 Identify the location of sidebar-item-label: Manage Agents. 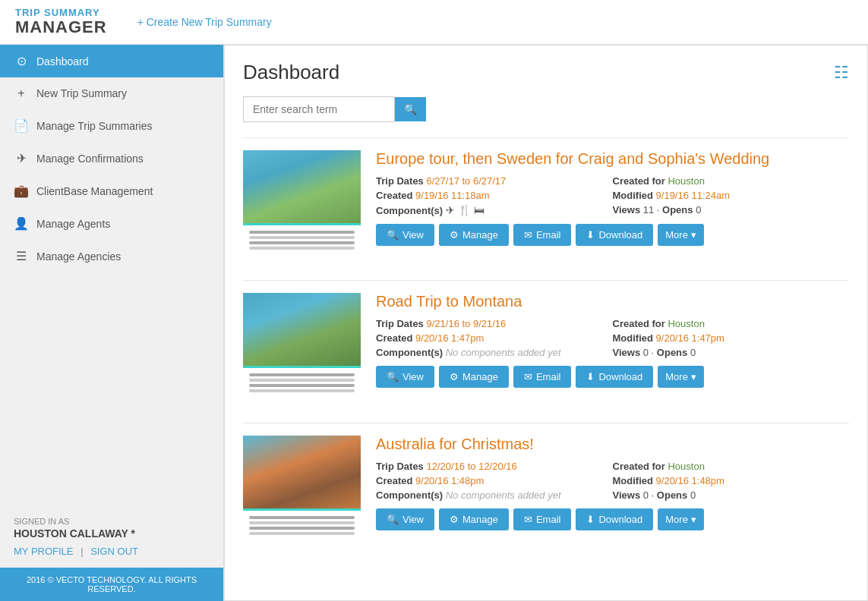
(73, 224).